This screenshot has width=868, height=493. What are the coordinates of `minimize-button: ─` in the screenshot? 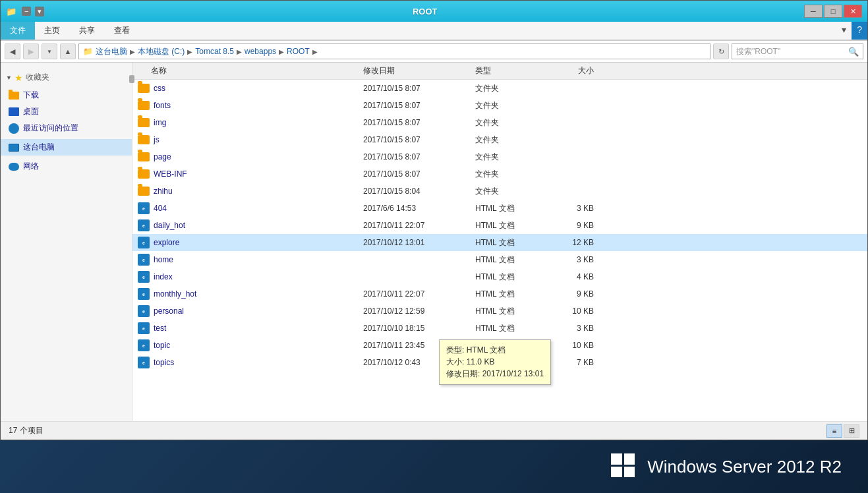 It's located at (813, 11).